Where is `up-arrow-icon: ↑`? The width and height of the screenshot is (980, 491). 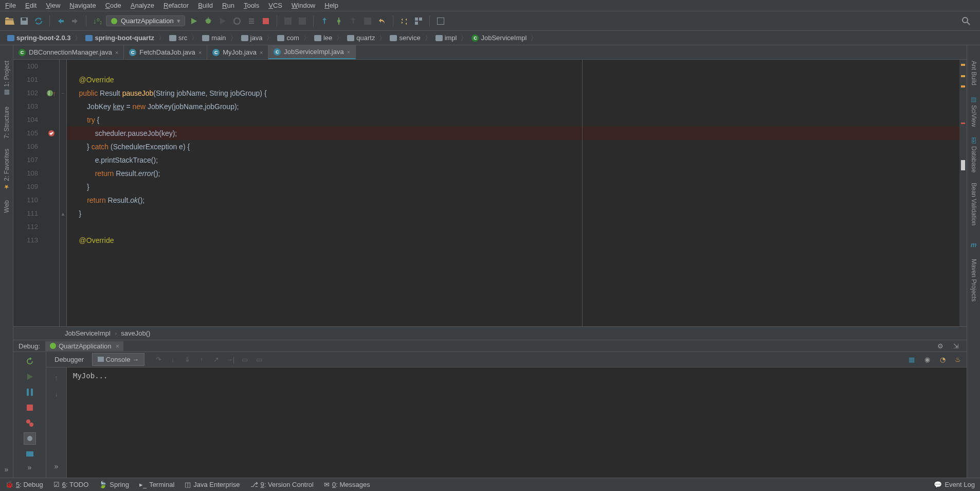 up-arrow-icon: ↑ is located at coordinates (57, 377).